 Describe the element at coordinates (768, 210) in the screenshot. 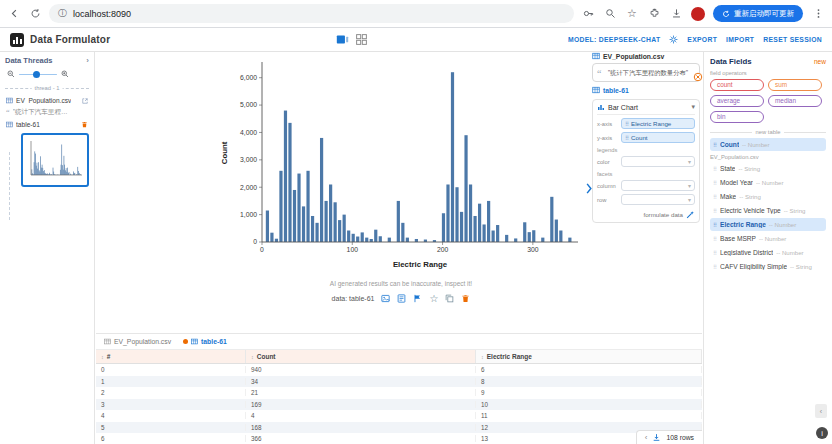

I see `field-item-electric-vehicle-type: ⠿Electric Vehicle Type-- String` at that location.